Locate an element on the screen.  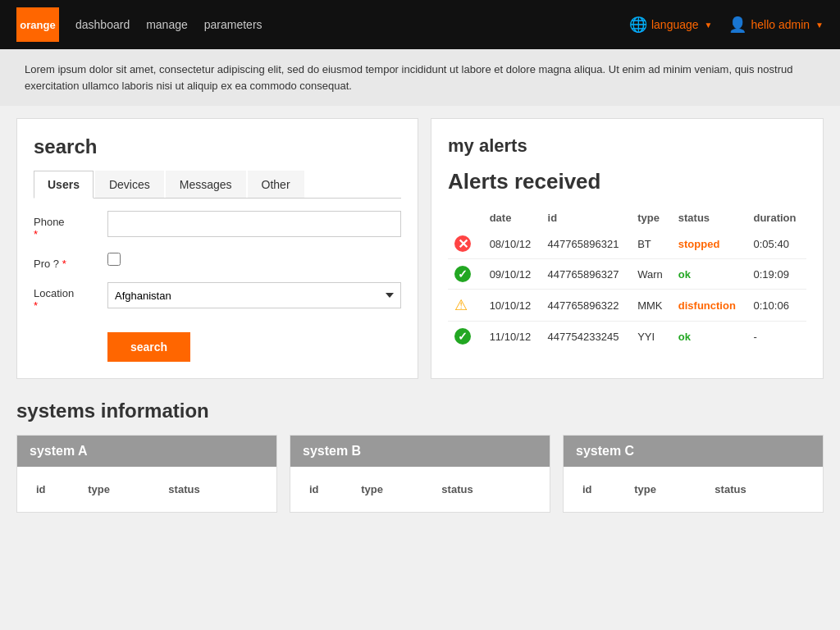
language-chevron-icon: ▼ is located at coordinates (709, 25).